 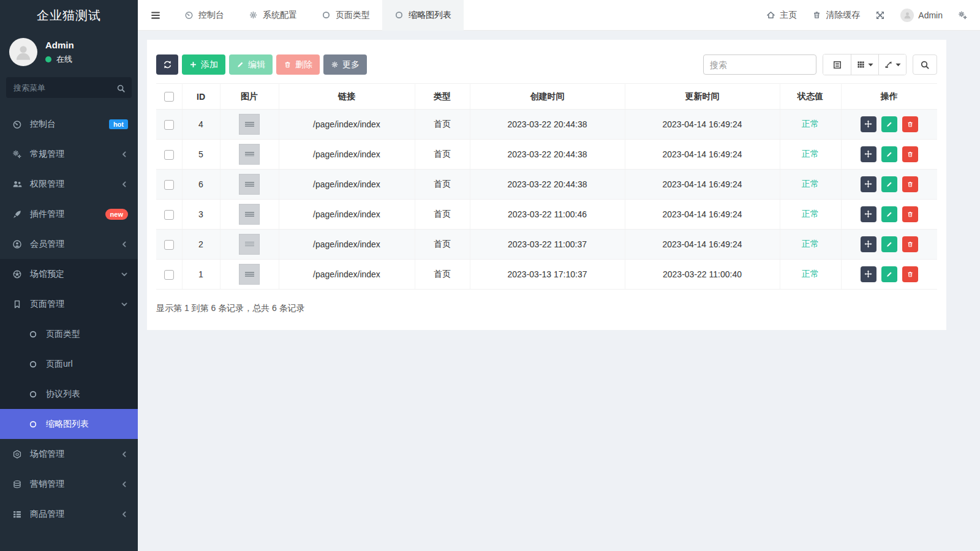 What do you see at coordinates (702, 245) in the screenshot?
I see `cell-updated: 2023-04-14 16:49:24` at bounding box center [702, 245].